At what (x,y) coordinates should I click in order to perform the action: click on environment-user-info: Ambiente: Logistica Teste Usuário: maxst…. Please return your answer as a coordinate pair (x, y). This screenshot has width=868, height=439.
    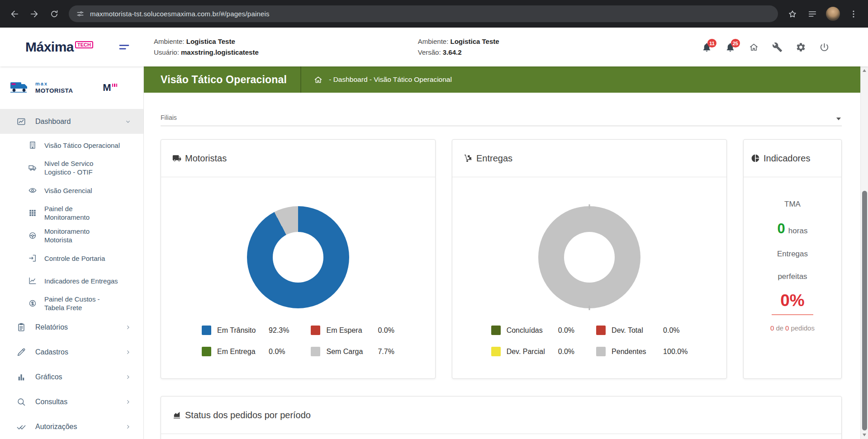
    Looking at the image, I should click on (206, 47).